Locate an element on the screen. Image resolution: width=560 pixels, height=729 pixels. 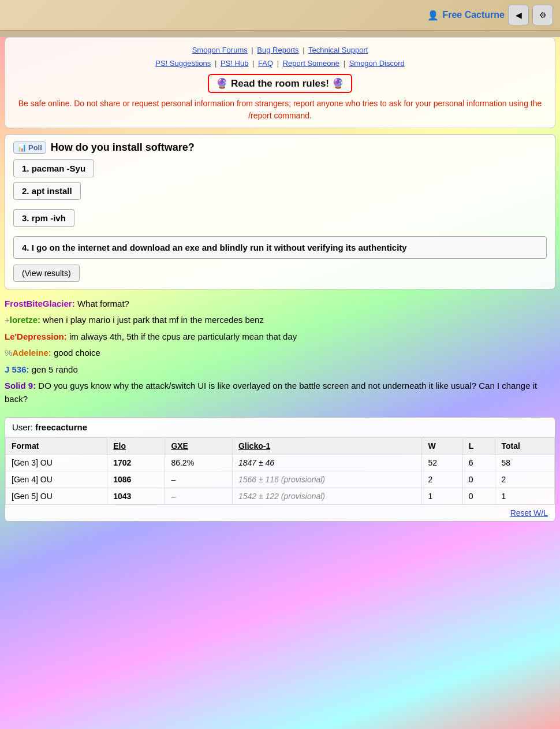
rank-symbol-2: + is located at coordinates (7, 320).